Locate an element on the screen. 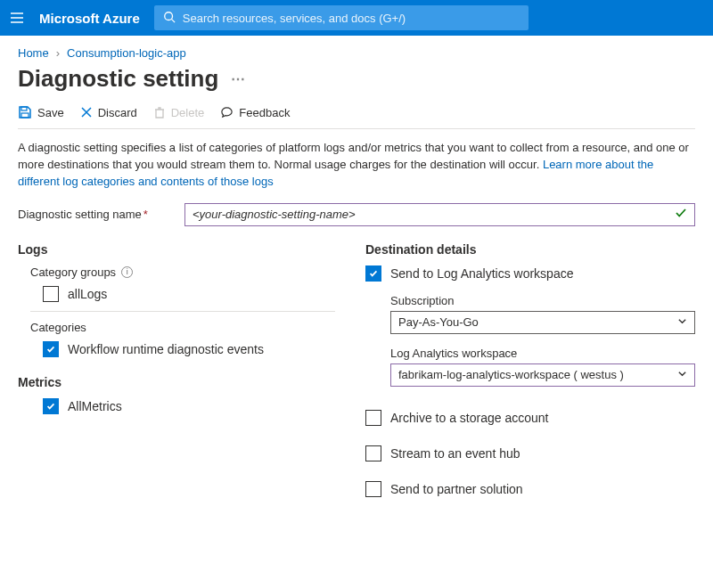 This screenshot has height=588, width=713. brand-label: Microsoft Azure is located at coordinates (89, 18).